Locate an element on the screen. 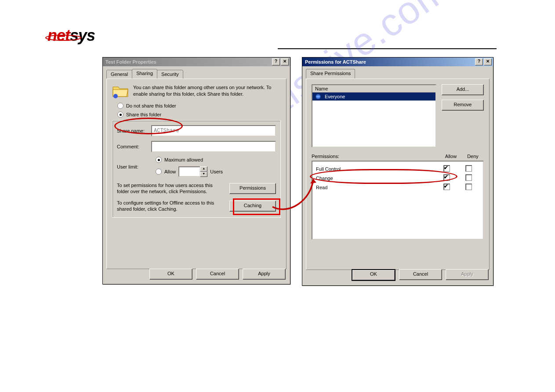 The width and height of the screenshot is (555, 392). name-column-header: Name is located at coordinates (374, 89).